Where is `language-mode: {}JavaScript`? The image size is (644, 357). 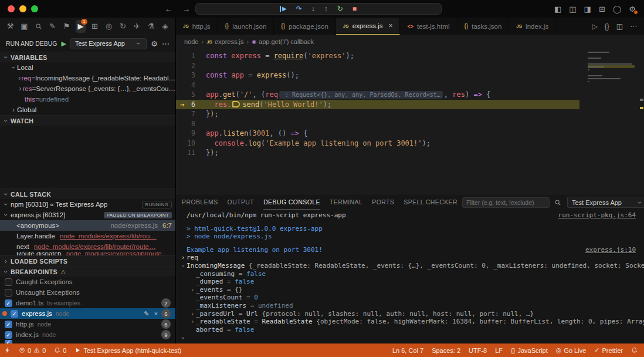
language-mode: {}JavaScript is located at coordinates (529, 350).